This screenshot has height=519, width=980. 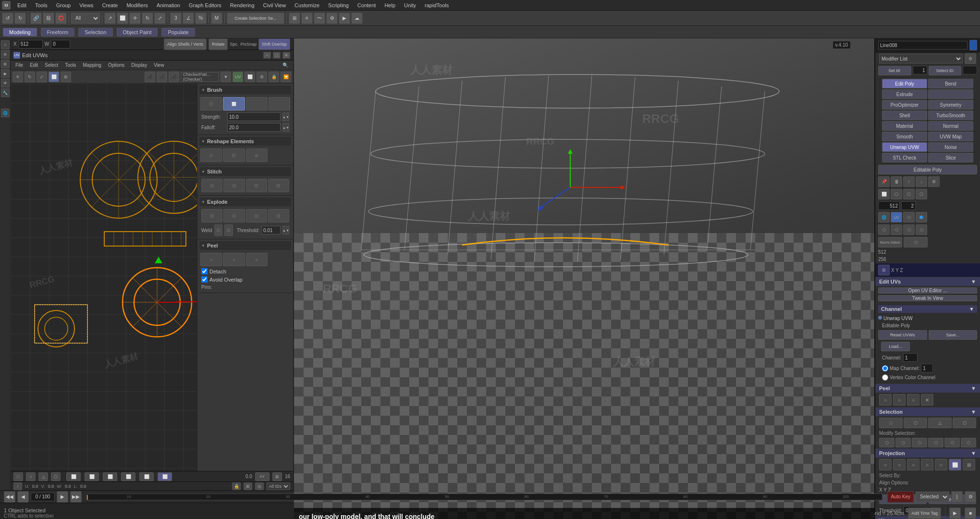 I want to click on percent-snap-btn: %, so click(x=201, y=18).